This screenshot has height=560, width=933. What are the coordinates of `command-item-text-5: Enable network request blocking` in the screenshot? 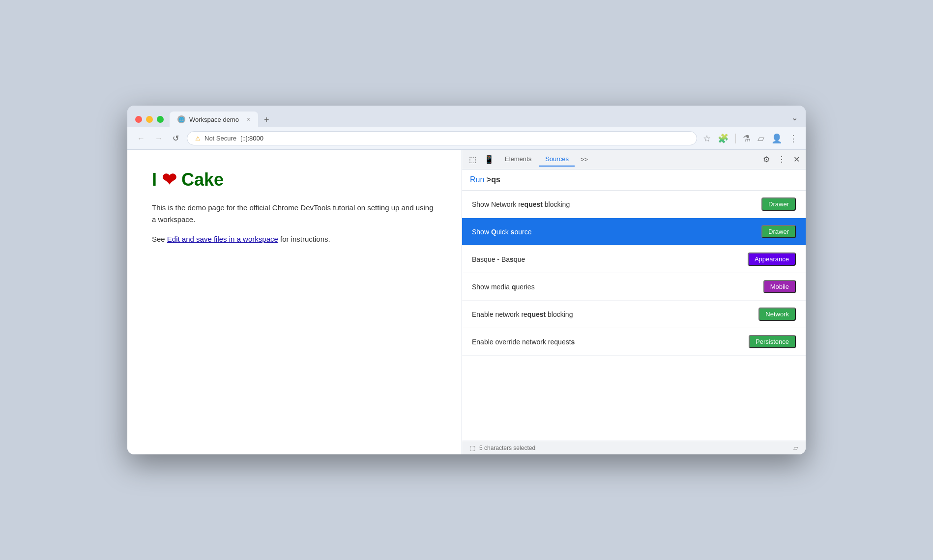 It's located at (522, 314).